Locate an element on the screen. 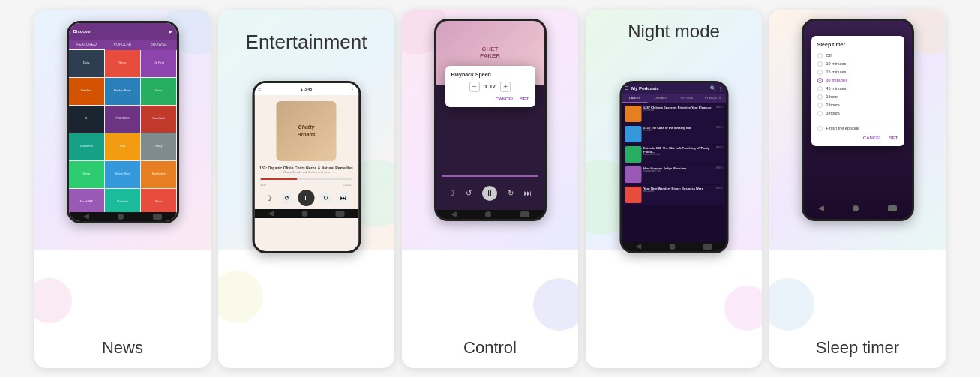  radio-2h is located at coordinates (820, 105).